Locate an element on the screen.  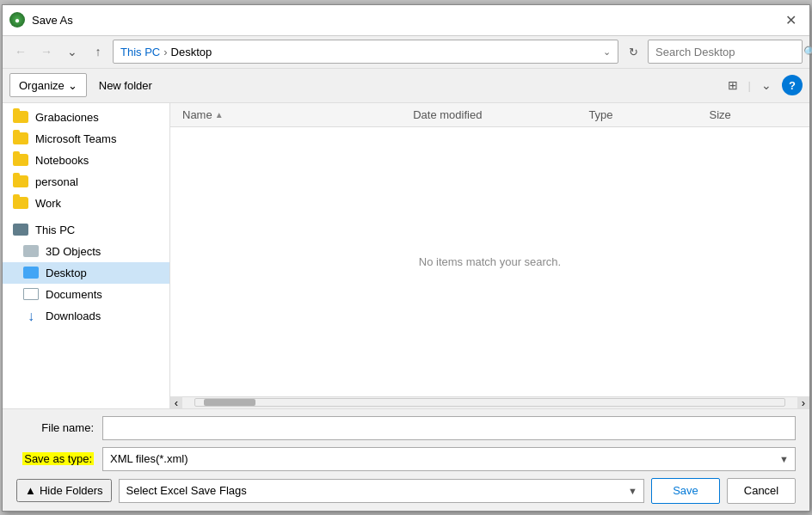
sidebar-item-label: Work is located at coordinates (48, 203).